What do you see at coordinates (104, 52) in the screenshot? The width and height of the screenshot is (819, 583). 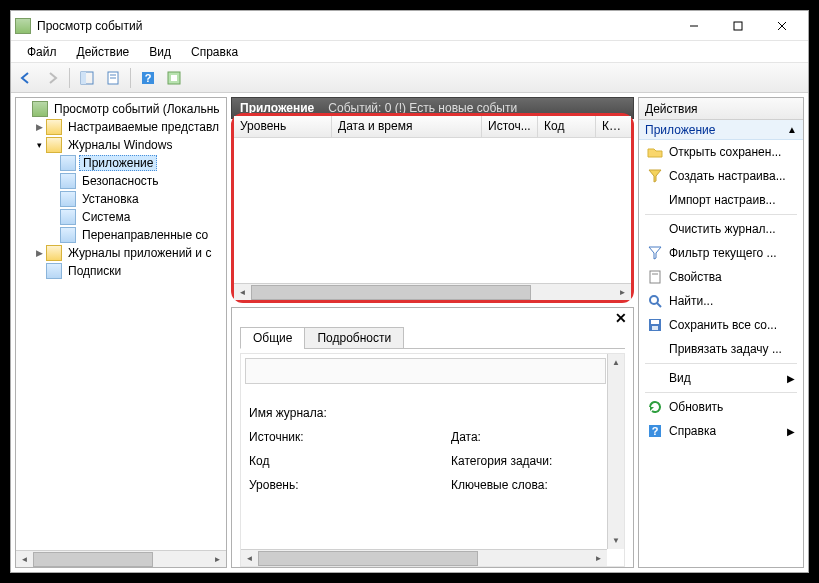 I see `menu-action: Действие` at bounding box center [104, 52].